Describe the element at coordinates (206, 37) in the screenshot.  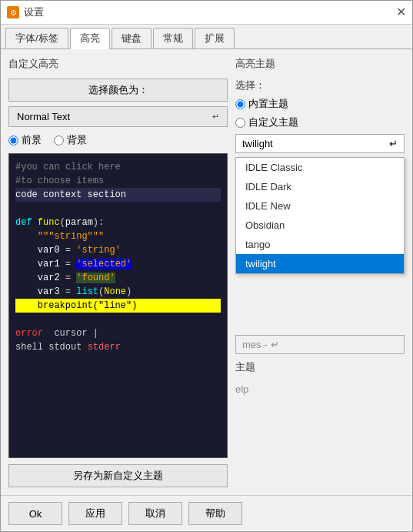
I see `tabs-bar: 字体/标签 高亮 键盘 常规 扩展` at that location.